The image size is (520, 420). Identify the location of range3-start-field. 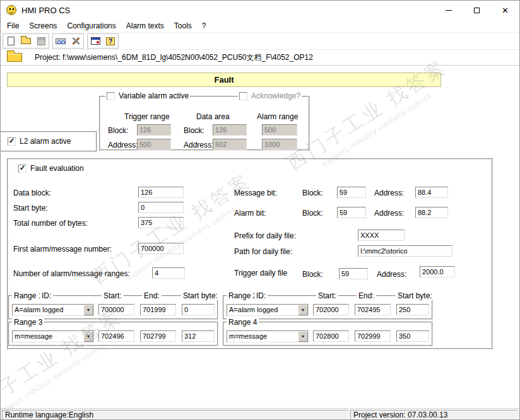
(116, 336).